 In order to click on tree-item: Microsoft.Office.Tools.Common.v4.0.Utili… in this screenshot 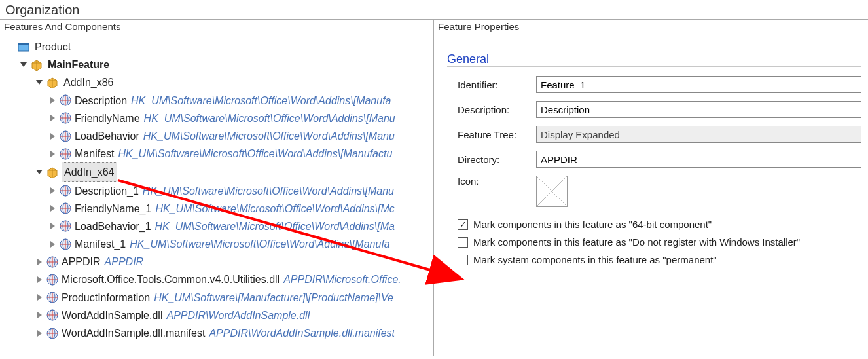, I will do `click(218, 279)`.